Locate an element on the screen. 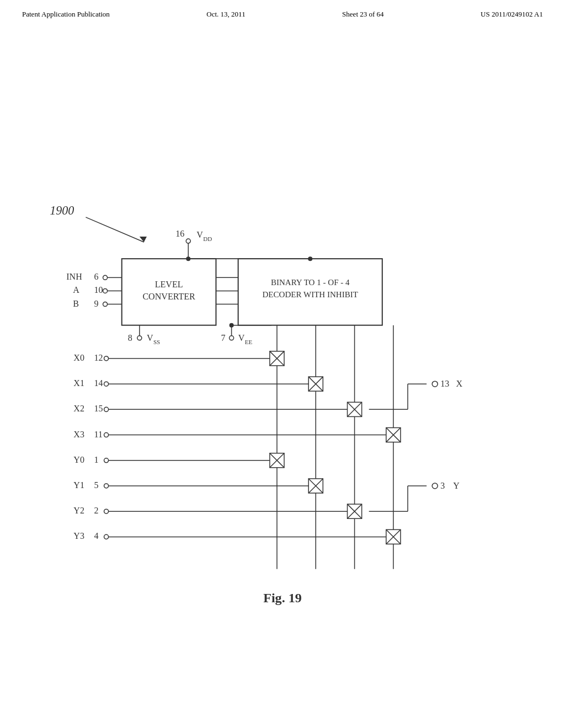 This screenshot has height=728, width=565. figure-number: 1900 is located at coordinates (62, 211).